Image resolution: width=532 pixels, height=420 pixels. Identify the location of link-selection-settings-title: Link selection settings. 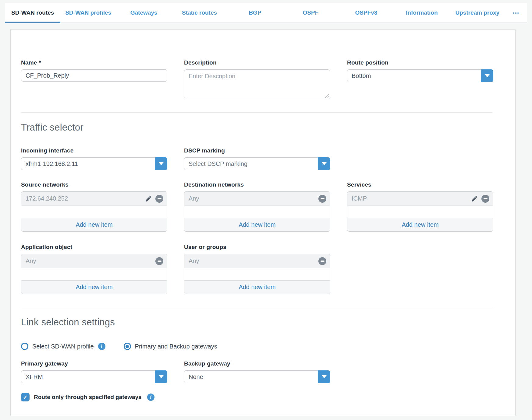
(257, 322).